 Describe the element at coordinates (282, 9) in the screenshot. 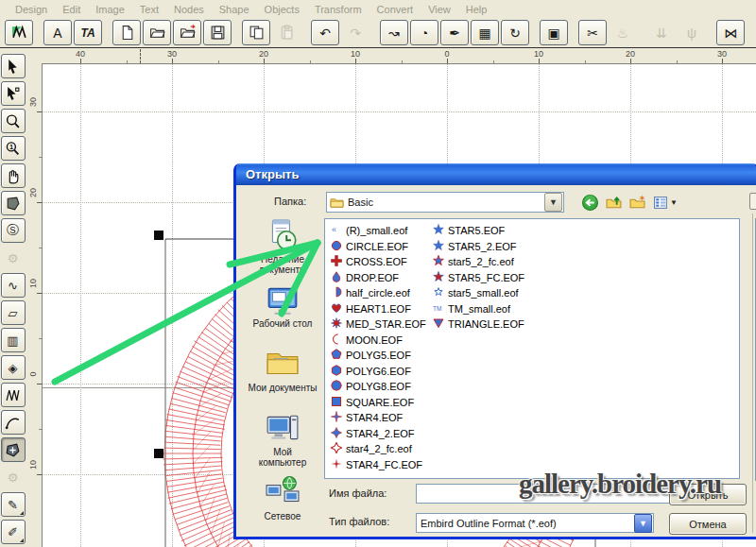

I see `menu-objects: Objects` at that location.